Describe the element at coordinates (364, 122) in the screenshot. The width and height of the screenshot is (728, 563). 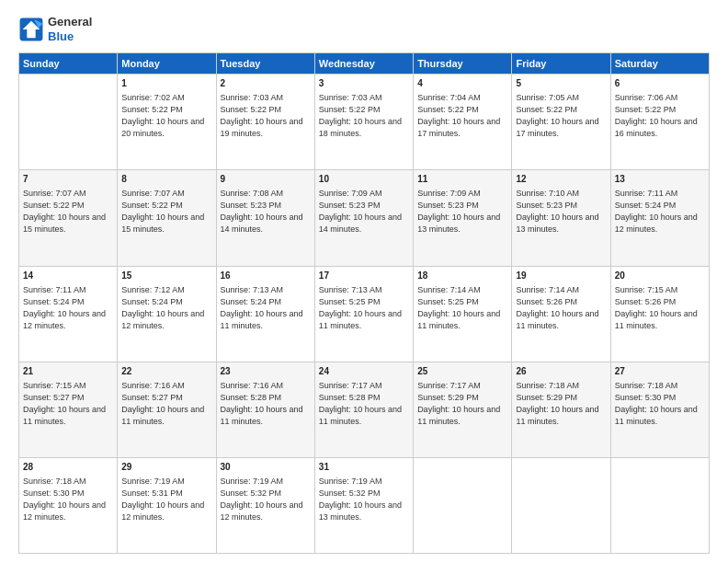
I see `cell-w0-d3: 3Sunrise: 7:03 AM Sunset: 5:22 PM Daylig…` at that location.